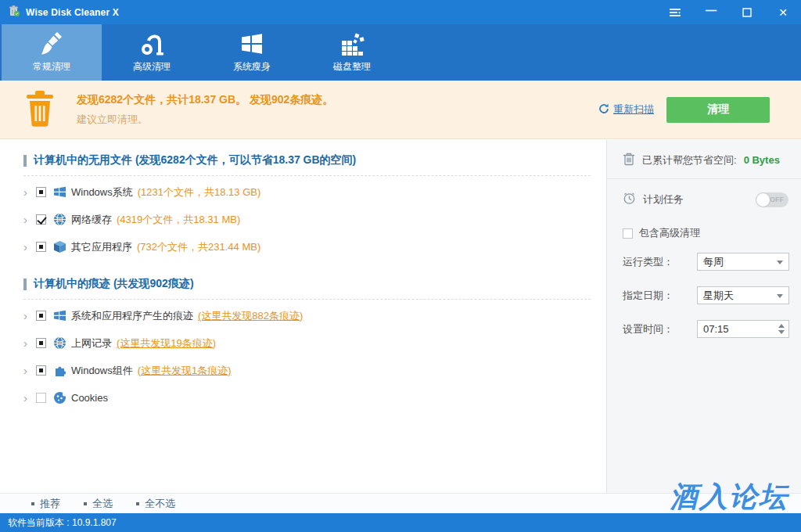 Image resolution: width=801 pixels, height=532 pixels. Describe the element at coordinates (114, 284) in the screenshot. I see `section-title: 计算机中的痕迹 (共发现902痕迹)` at that location.